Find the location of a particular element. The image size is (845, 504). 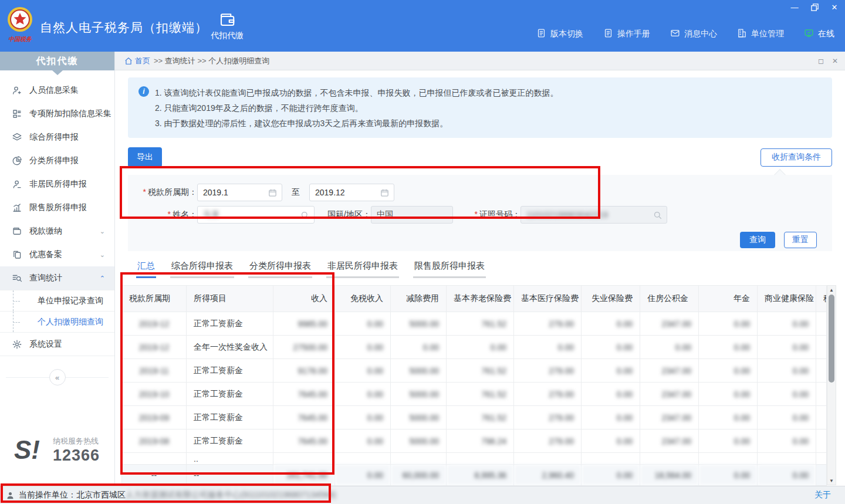

table-row: .. is located at coordinates (474, 459).